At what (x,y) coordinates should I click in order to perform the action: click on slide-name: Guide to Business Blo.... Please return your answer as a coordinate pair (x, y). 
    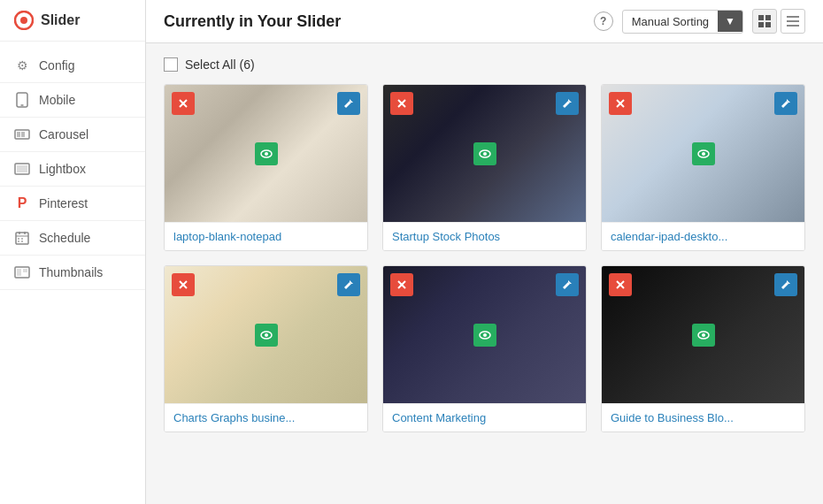
    Looking at the image, I should click on (703, 417).